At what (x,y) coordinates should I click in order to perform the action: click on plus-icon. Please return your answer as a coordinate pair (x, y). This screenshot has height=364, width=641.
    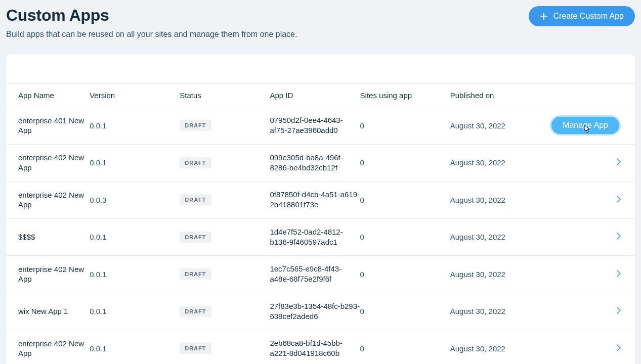
    Looking at the image, I should click on (544, 16).